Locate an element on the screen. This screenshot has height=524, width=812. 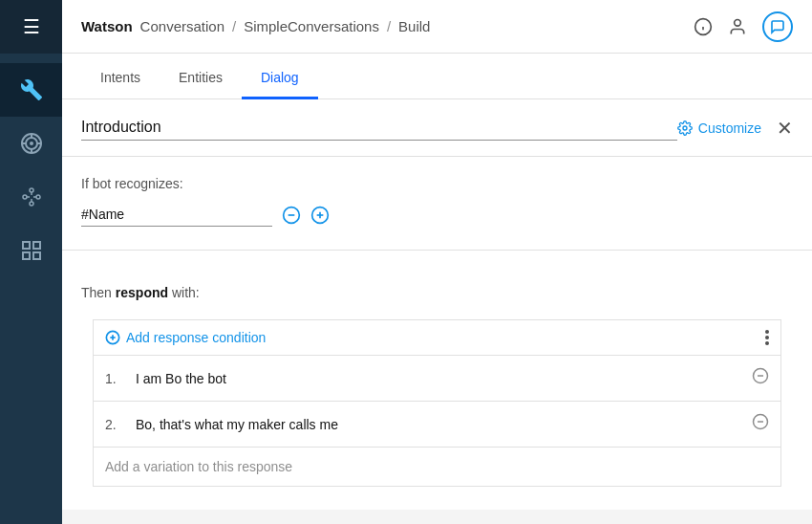
hamburger-icon: ☰ is located at coordinates (32, 27).